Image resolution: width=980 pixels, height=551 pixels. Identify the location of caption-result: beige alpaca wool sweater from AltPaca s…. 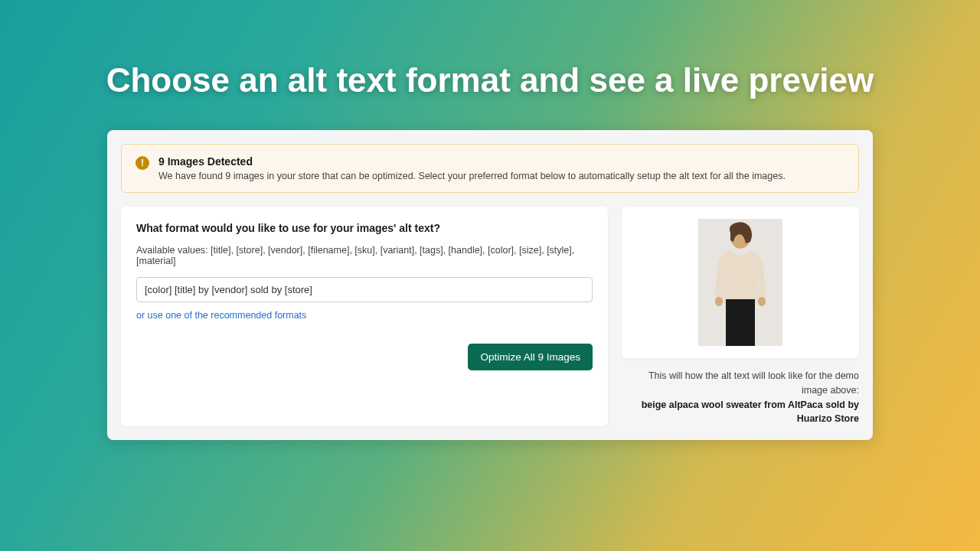
(750, 412).